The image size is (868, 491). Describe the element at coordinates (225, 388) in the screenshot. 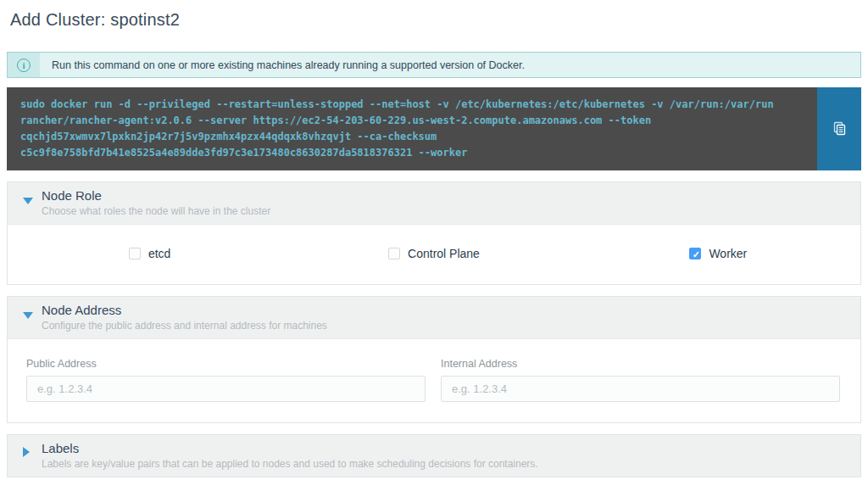

I see `public-address-input` at that location.